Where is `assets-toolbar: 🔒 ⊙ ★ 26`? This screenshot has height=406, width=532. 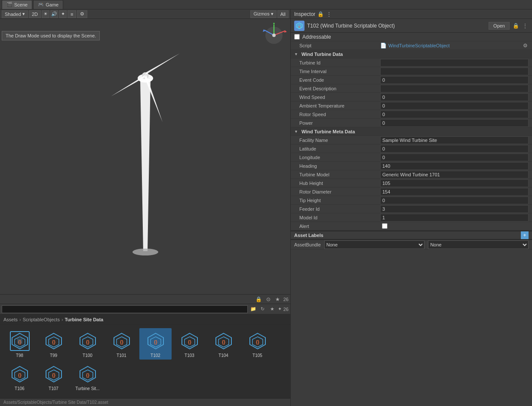
assets-toolbar: 🔒 ⊙ ★ 26 is located at coordinates (145, 299).